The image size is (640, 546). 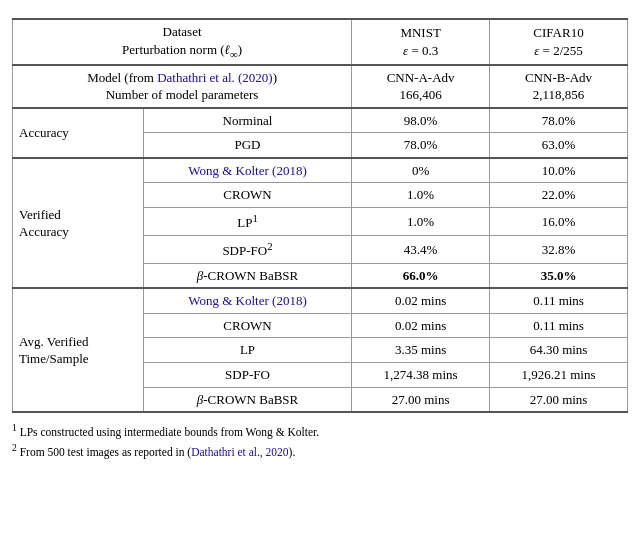 What do you see at coordinates (559, 400) in the screenshot?
I see `time-bcrown-cifar: 27.00 mins` at bounding box center [559, 400].